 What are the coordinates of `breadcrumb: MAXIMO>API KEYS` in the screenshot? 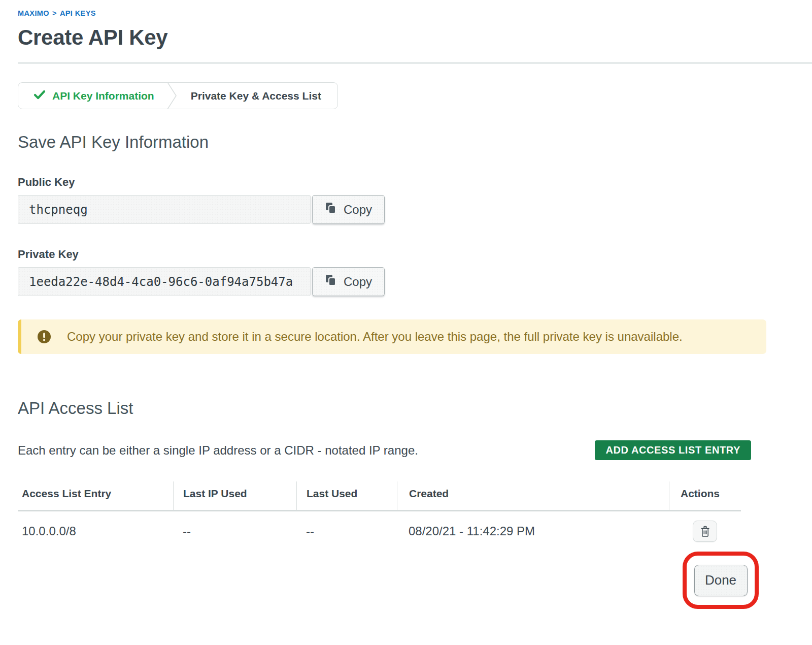 It's located at (415, 13).